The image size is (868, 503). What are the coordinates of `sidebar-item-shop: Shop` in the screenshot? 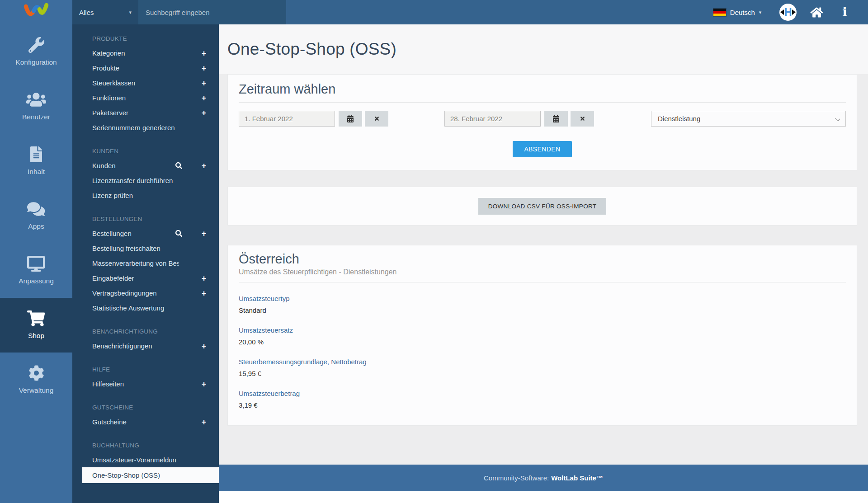 It's located at (36, 325).